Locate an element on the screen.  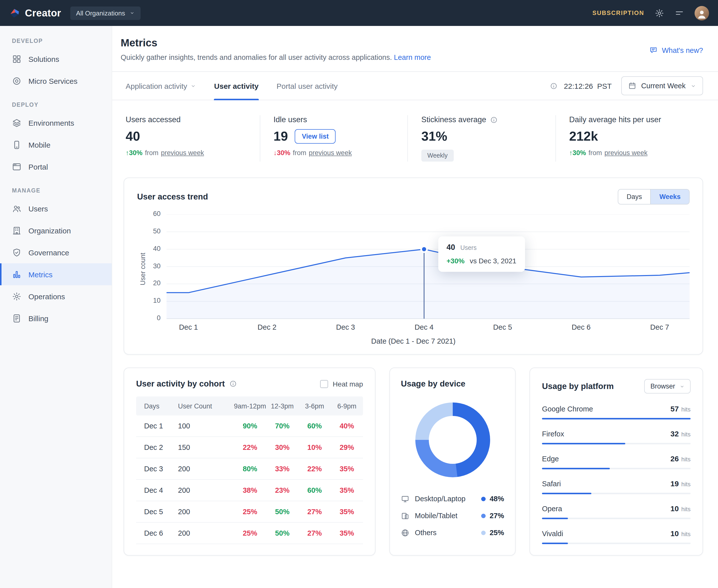
time-info-icon is located at coordinates (554, 86).